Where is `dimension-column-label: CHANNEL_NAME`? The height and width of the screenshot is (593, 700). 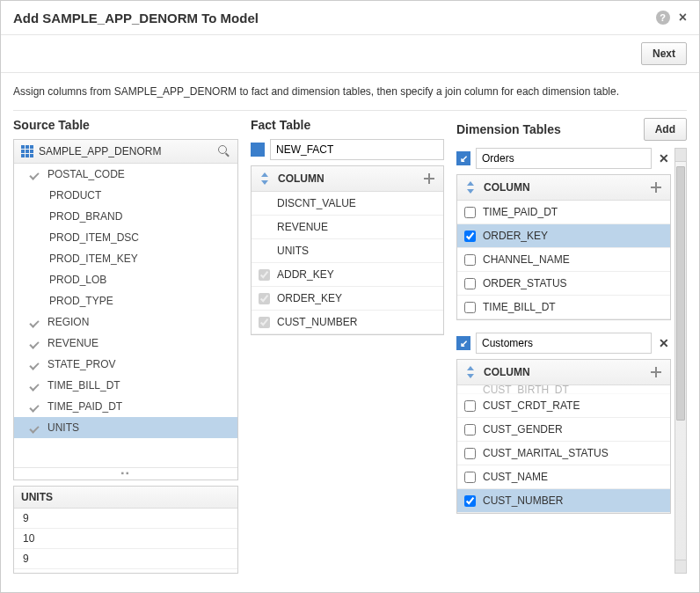 dimension-column-label: CHANNEL_NAME is located at coordinates (526, 260).